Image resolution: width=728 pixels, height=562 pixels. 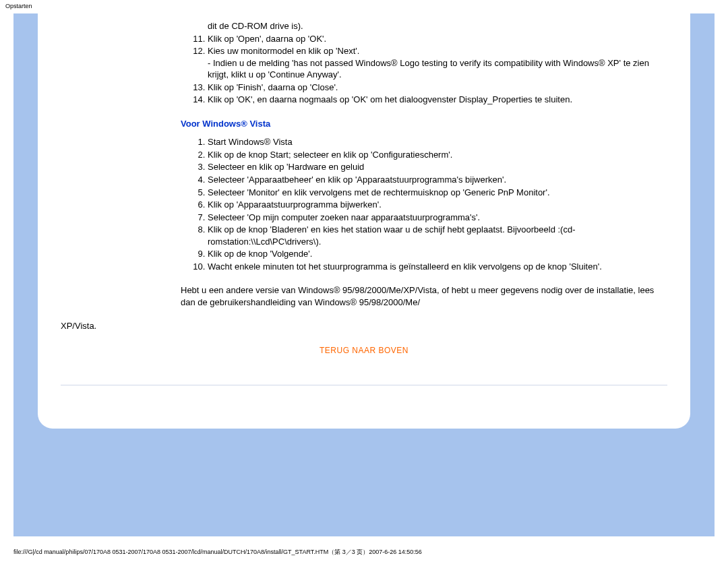 What do you see at coordinates (218, 553) in the screenshot?
I see `footer-file-path: file:///G|/cd manual/philips/07/170A8 05…` at bounding box center [218, 553].